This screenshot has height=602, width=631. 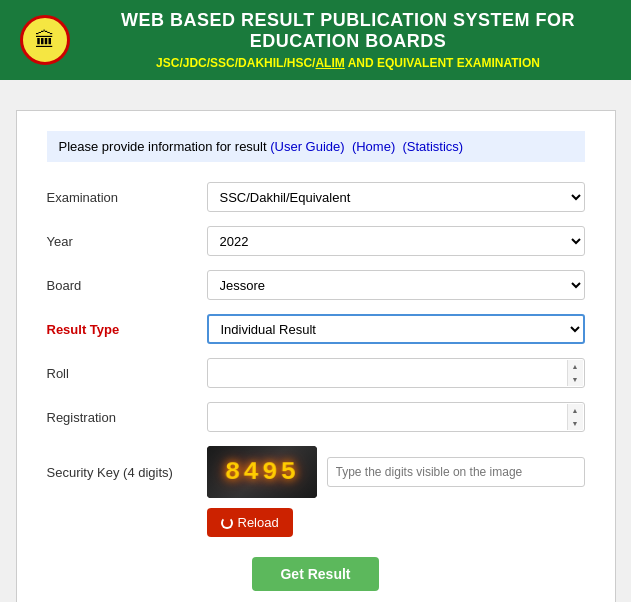 I want to click on roll-spinners: ▲ ▼, so click(x=575, y=373).